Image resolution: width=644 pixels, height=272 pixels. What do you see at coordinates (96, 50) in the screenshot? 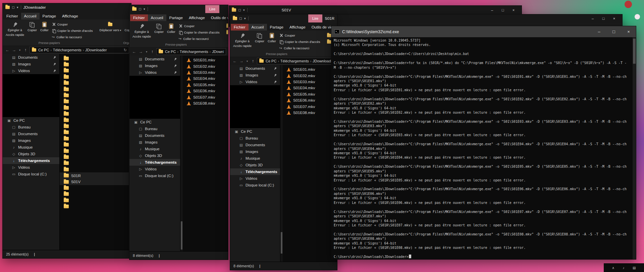
I see `breadcrumb-segment: JDownloader›` at bounding box center [96, 50].